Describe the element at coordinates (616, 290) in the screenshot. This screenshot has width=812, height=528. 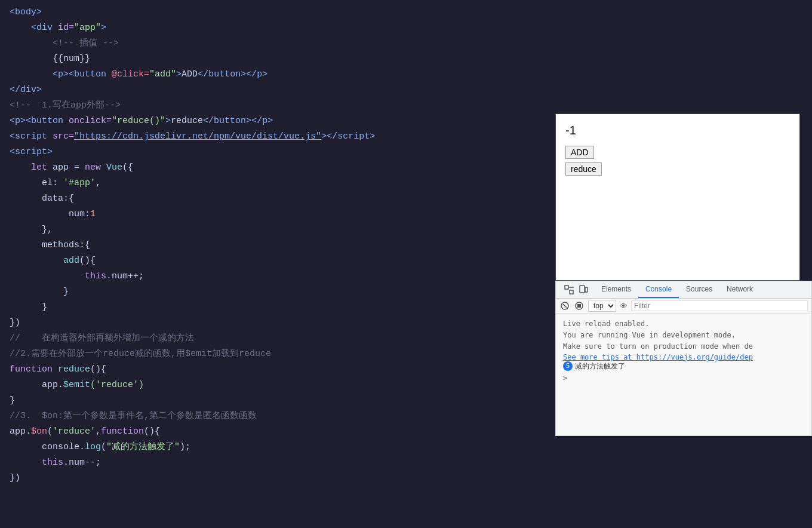
I see `tab-elements: Elements` at that location.